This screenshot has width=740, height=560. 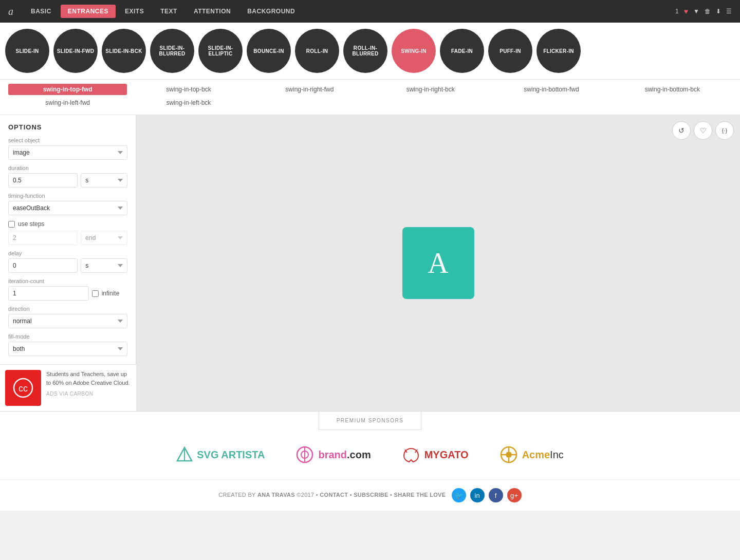 I want to click on iteration-count-row: infinite, so click(x=68, y=293).